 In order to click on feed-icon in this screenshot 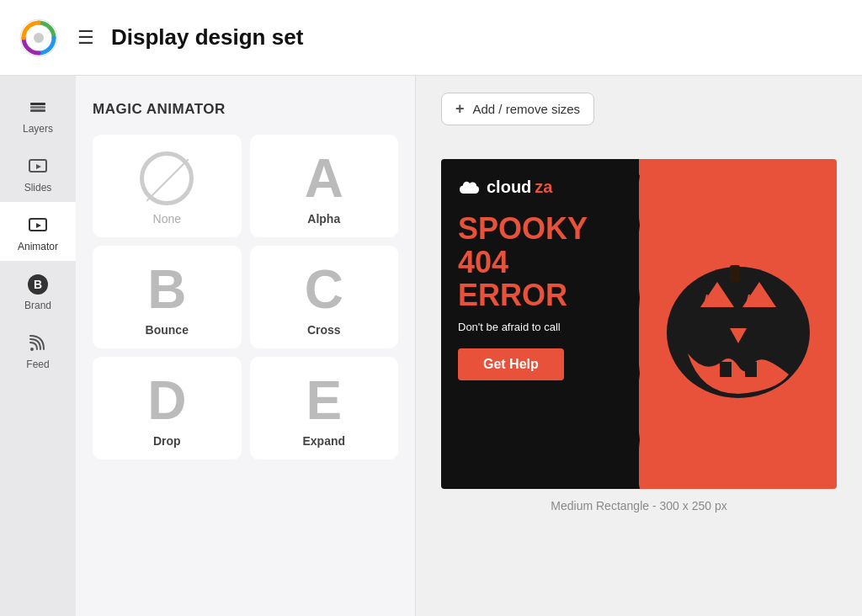, I will do `click(38, 343)`.